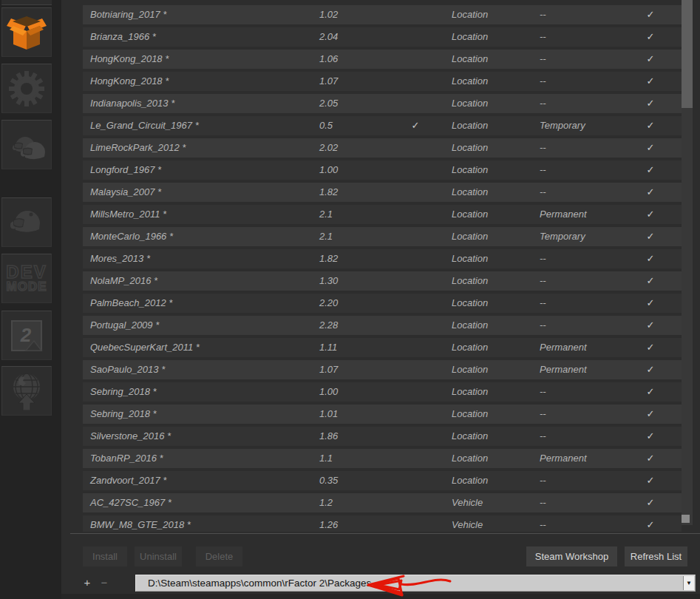 This screenshot has height=599, width=700. What do you see at coordinates (105, 556) in the screenshot?
I see `install-button: Install` at bounding box center [105, 556].